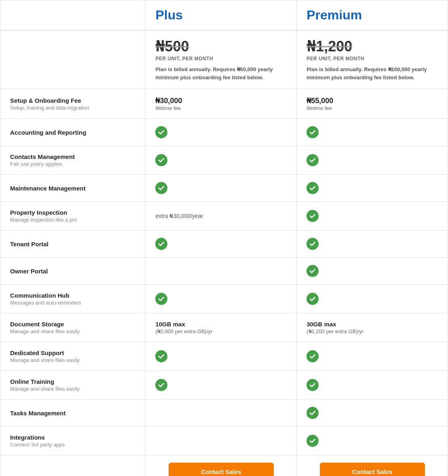 The height and width of the screenshot is (476, 448). I want to click on plus-storage-main: 10GB max, so click(221, 324).